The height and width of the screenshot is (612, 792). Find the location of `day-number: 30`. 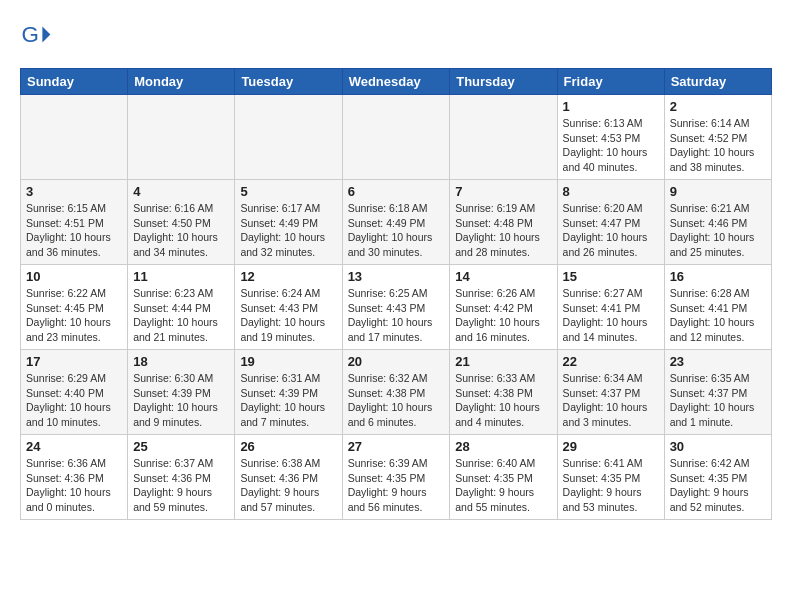

day-number: 30 is located at coordinates (718, 446).